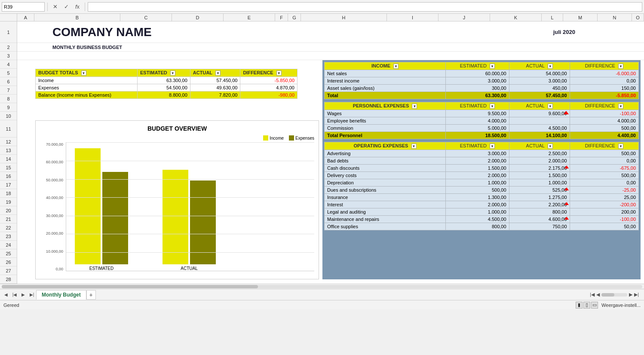  Describe the element at coordinates (9, 47) in the screenshot. I see `row-num-2: 2` at that location.